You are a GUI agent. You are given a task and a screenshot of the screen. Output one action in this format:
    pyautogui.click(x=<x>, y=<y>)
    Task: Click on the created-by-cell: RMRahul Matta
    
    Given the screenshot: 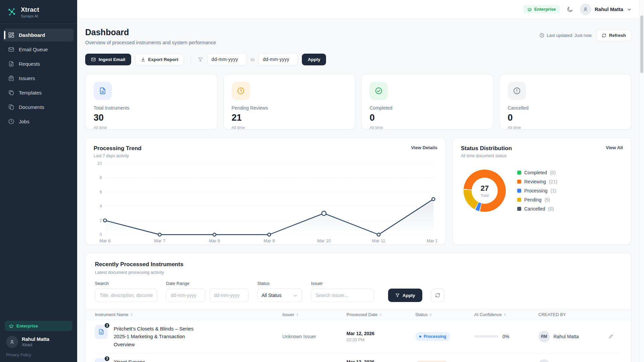 What is the action you would take?
    pyautogui.click(x=573, y=337)
    